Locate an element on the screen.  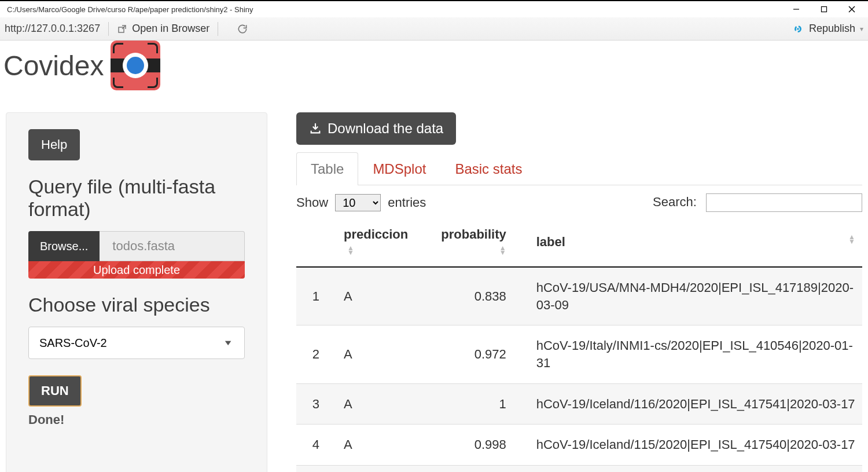
app-toolbar: http://127.0.0.1:3267 Open in Browser Re… is located at coordinates (434, 29).